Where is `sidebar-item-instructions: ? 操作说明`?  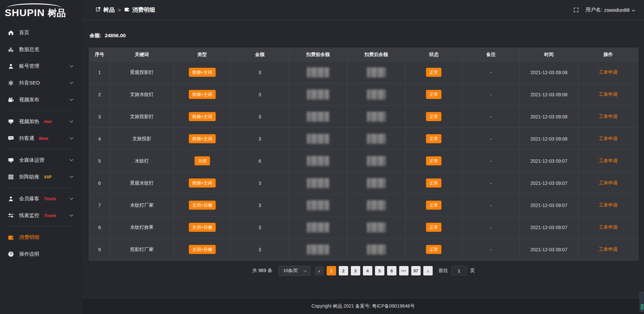 sidebar-item-instructions: ? 操作说明 is located at coordinates (41, 254).